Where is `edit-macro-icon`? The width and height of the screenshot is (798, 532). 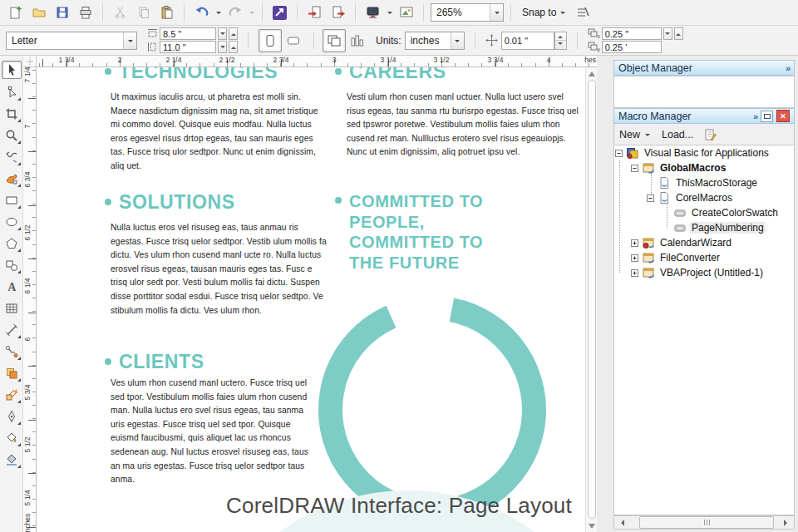 edit-macro-icon is located at coordinates (710, 135).